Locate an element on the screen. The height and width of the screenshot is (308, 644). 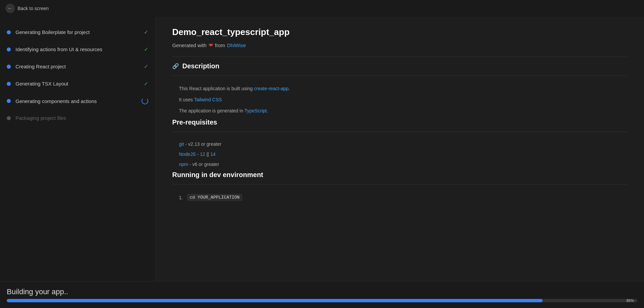
step-number-1: 1. is located at coordinates (181, 198).